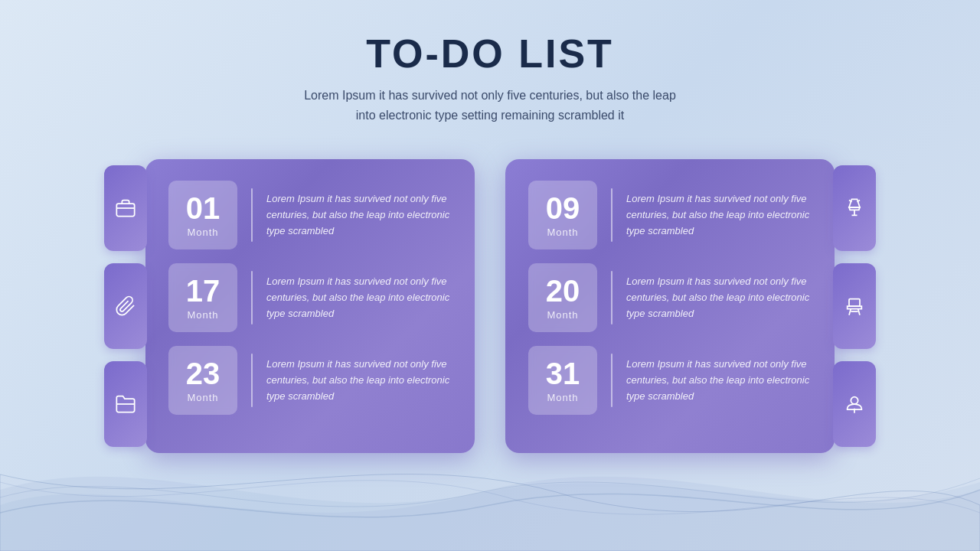 The image size is (980, 551). I want to click on right-number-box-3: 31 Month, so click(563, 380).